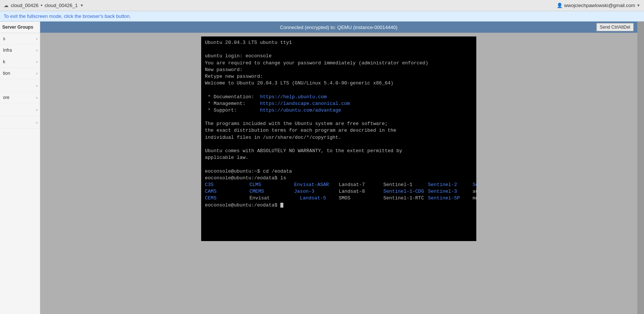  I want to click on right-scroll-panel, so click(641, 168).